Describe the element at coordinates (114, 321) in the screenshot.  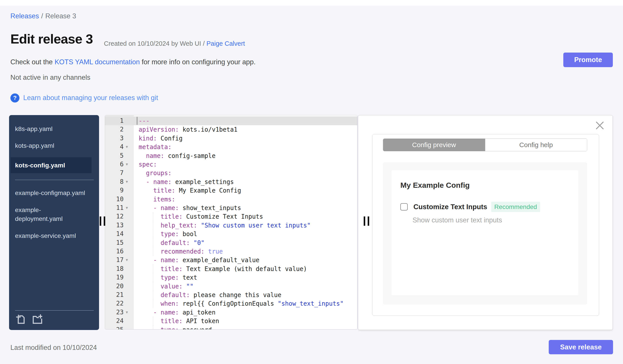
I see `line-number: 24` at that location.